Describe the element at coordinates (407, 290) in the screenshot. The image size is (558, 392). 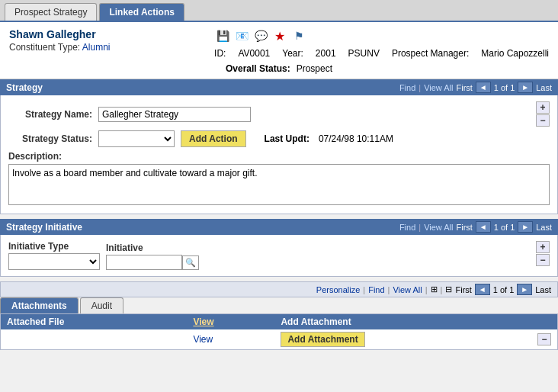
I see `bottom-view-all-link: View All` at that location.